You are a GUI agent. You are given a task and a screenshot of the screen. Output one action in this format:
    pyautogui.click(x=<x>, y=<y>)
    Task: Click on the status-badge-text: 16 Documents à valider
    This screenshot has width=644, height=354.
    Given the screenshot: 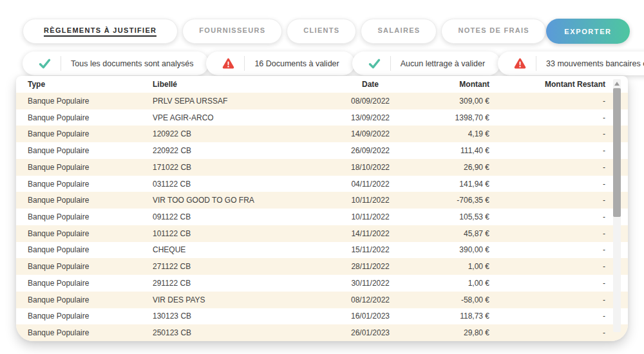 What is the action you would take?
    pyautogui.click(x=296, y=64)
    